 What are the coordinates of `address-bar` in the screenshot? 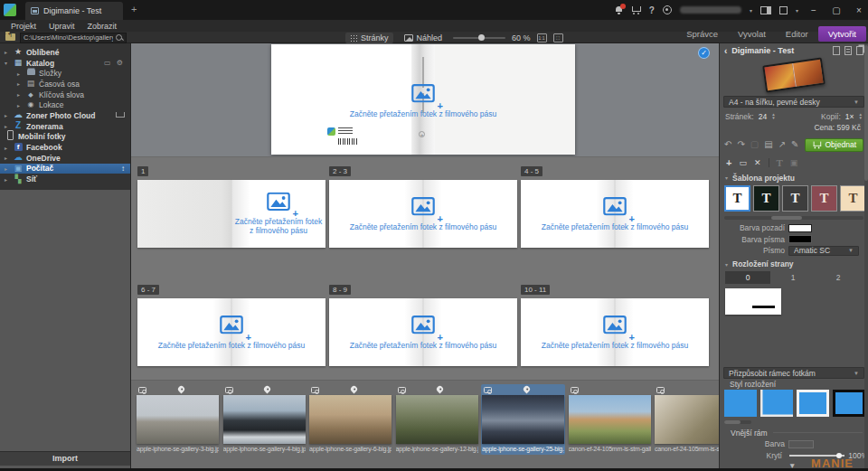 It's located at (73, 38).